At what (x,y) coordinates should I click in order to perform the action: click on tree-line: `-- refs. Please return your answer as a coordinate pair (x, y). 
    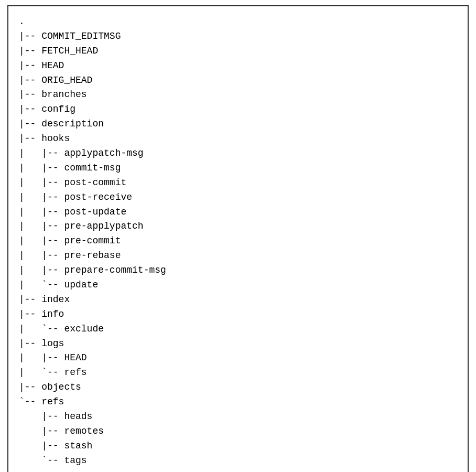
    Looking at the image, I should click on (238, 402).